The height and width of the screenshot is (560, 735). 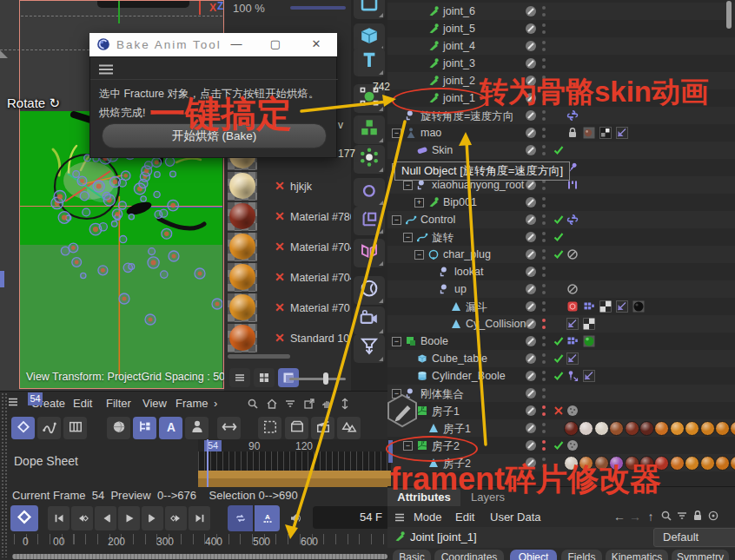 I want to click on autokey-button, so click(x=24, y=518).